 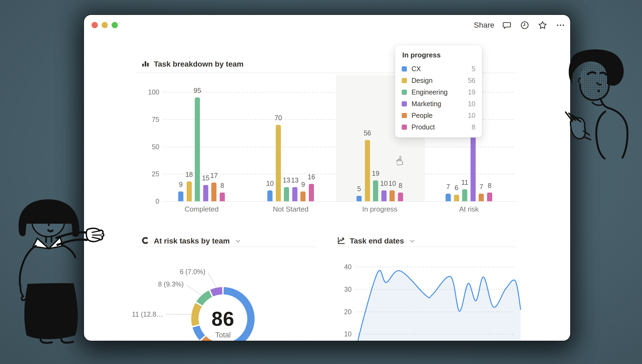 What do you see at coordinates (439, 306) in the screenshot?
I see `line-series` at bounding box center [439, 306].